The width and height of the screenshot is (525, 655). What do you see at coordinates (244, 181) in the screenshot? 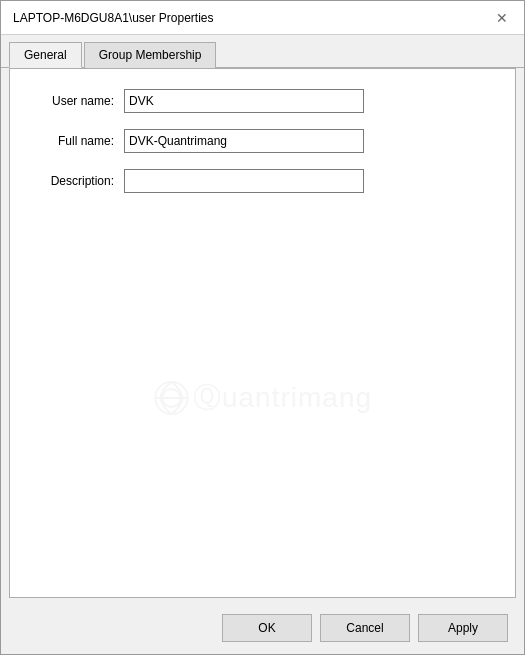
I see `description-input` at bounding box center [244, 181].